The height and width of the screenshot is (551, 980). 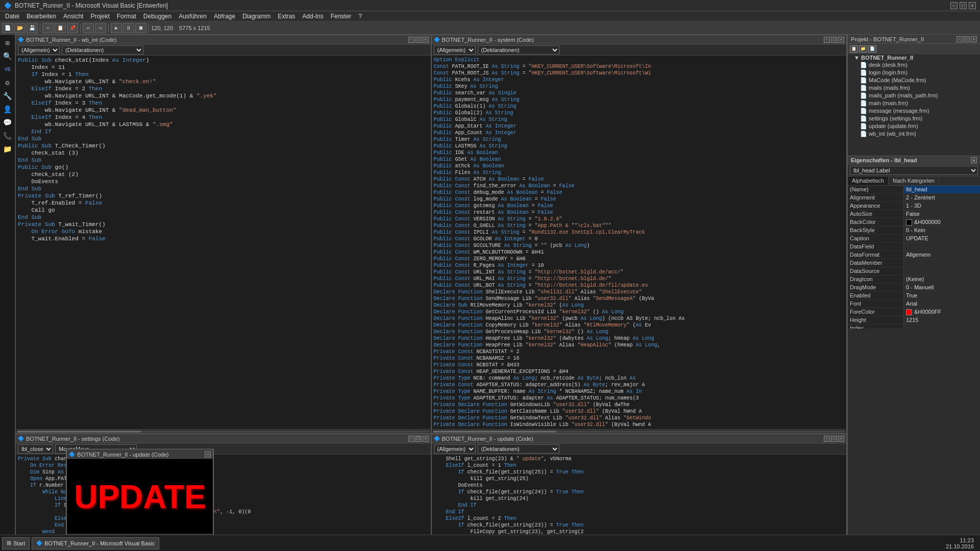 What do you see at coordinates (834, 439) in the screenshot?
I see `update-max-btn: □` at bounding box center [834, 439].